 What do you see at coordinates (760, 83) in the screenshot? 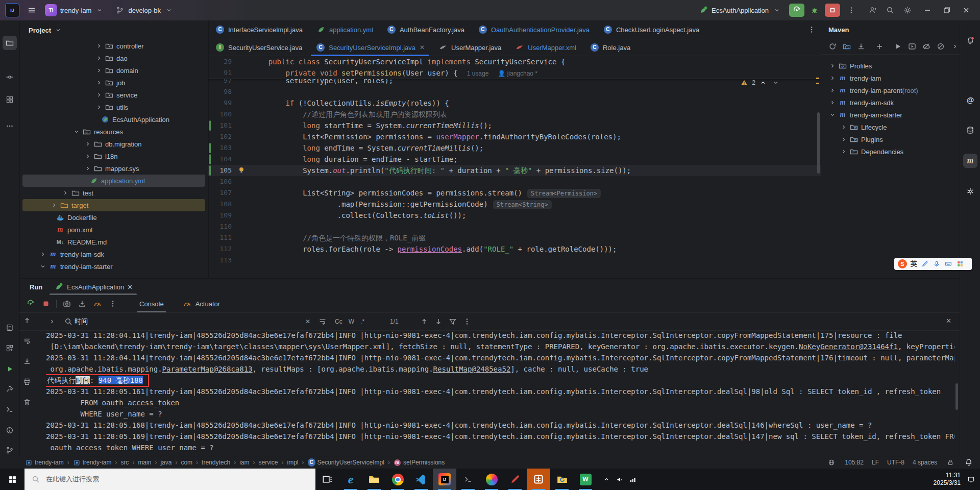
I see `inspection-widget: 2` at bounding box center [760, 83].